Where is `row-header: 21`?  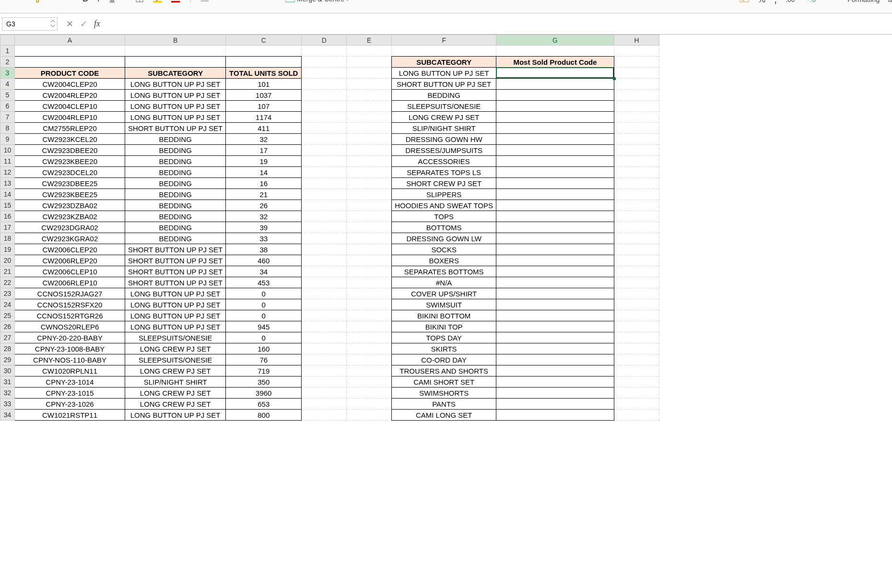 row-header: 21 is located at coordinates (8, 271).